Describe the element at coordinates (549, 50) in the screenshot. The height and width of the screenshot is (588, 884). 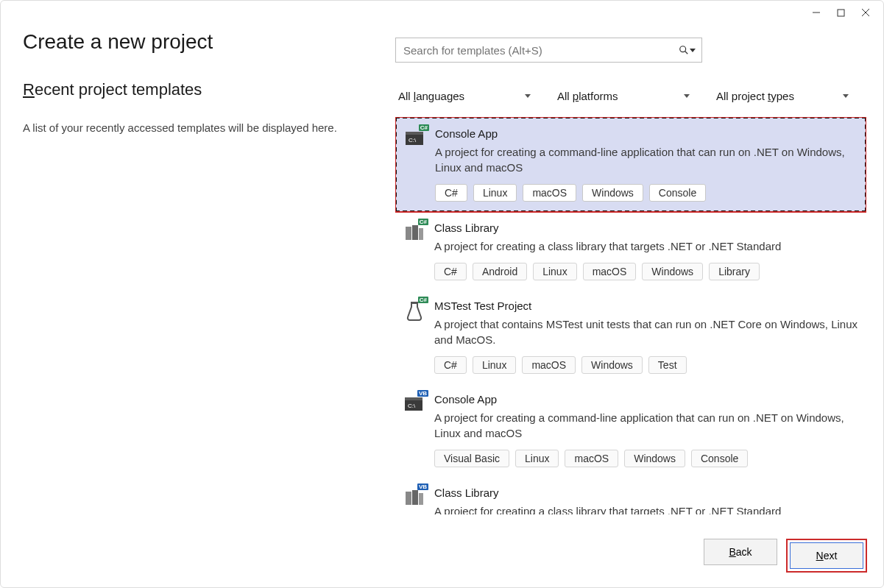
I see `template-search-input` at that location.